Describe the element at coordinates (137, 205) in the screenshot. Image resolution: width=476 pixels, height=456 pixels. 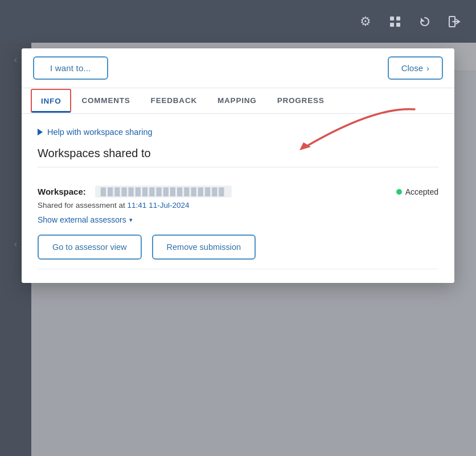
I see `shared-time: 11:41` at that location.